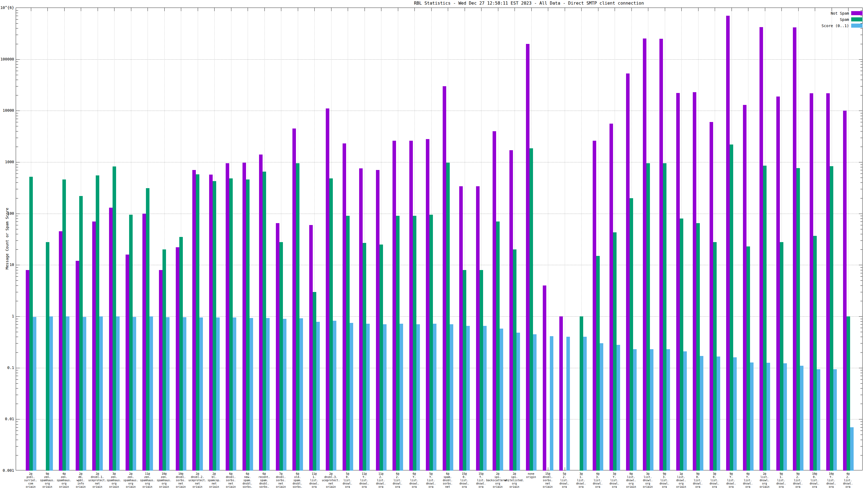 The image size is (868, 488). Describe the element at coordinates (847, 13) in the screenshot. I see `legend-row: Not Spam` at that location.